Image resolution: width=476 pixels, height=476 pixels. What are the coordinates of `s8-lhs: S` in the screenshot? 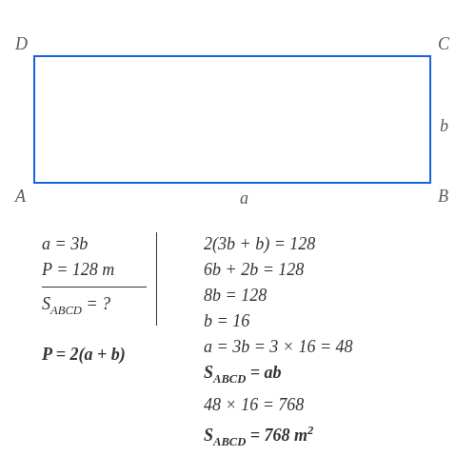 It's located at (208, 435).